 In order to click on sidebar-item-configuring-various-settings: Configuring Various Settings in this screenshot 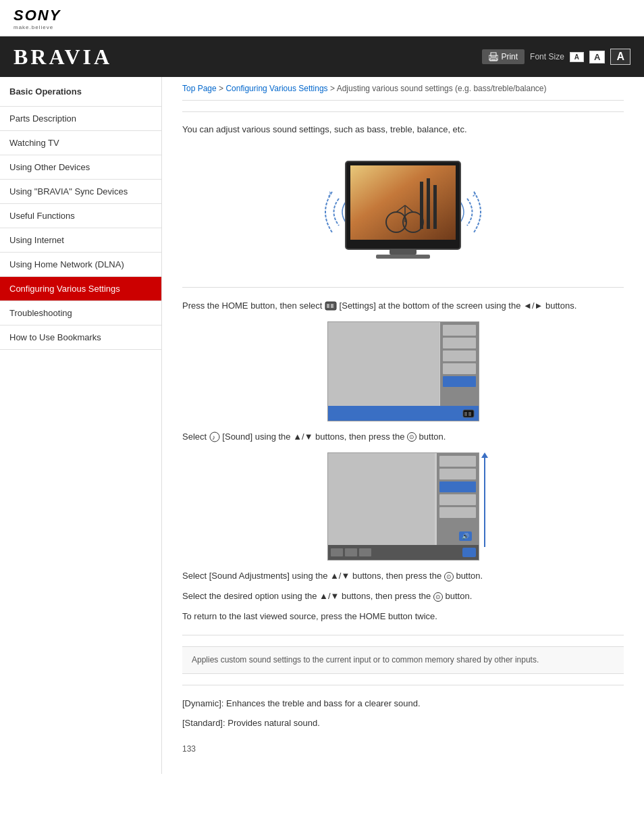, I will do `click(81, 289)`.